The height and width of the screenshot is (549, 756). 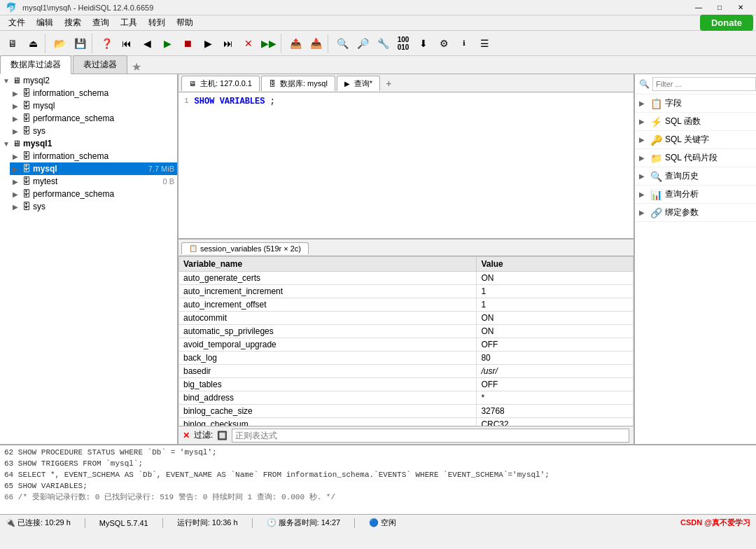 I want to click on filter-label: 过滤:, so click(x=203, y=436).